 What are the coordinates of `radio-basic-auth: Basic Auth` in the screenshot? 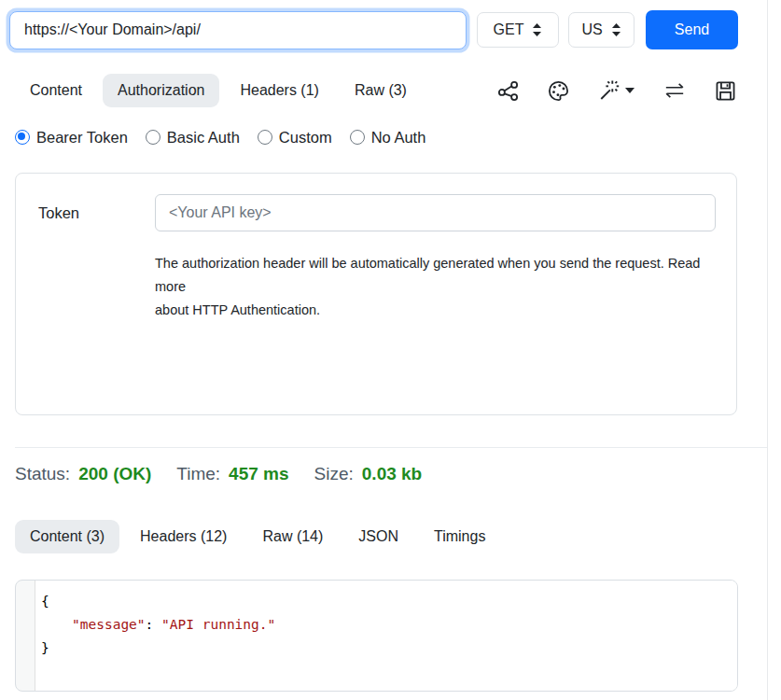 It's located at (192, 138).